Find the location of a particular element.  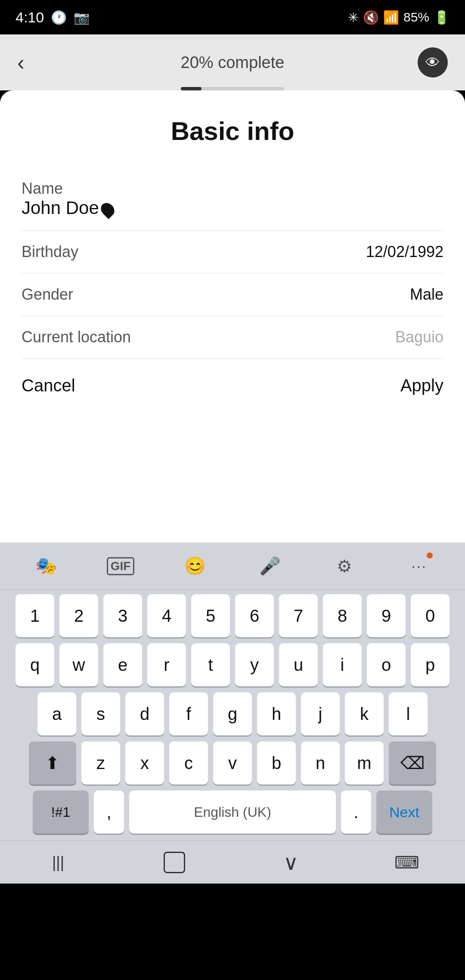

back-button: ‹ is located at coordinates (21, 62).